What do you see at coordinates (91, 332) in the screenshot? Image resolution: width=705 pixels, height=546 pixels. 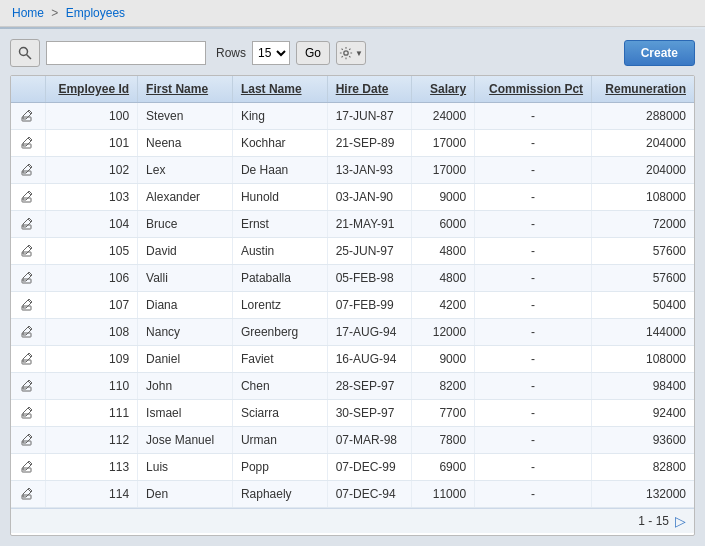 I see `cell-empid: 108` at bounding box center [91, 332].